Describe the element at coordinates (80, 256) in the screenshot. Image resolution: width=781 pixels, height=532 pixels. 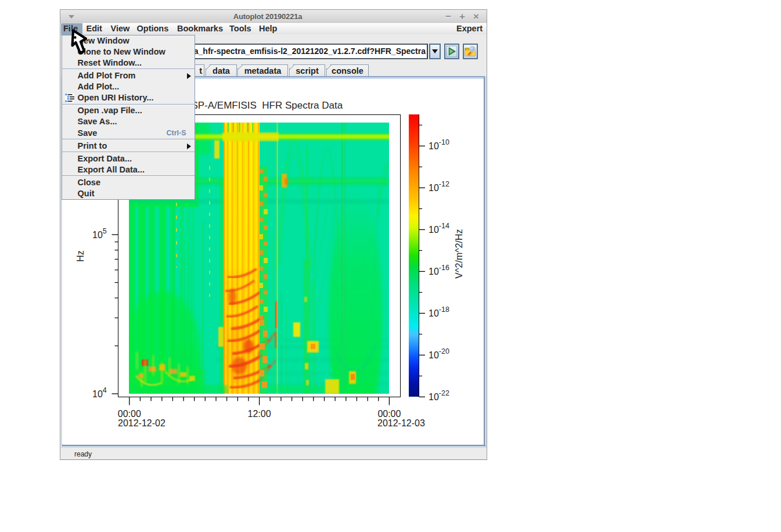
I see `svg-text: Hz` at that location.